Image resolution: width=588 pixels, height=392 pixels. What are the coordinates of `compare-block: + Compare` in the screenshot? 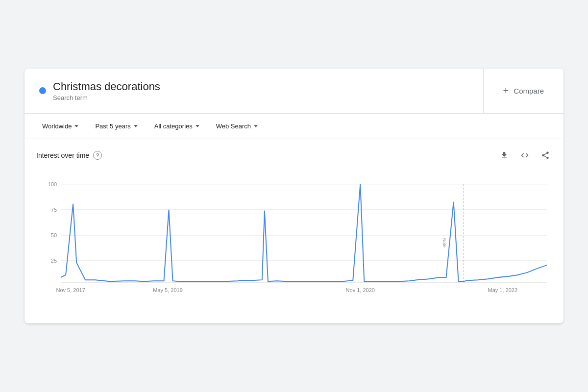 It's located at (523, 91).